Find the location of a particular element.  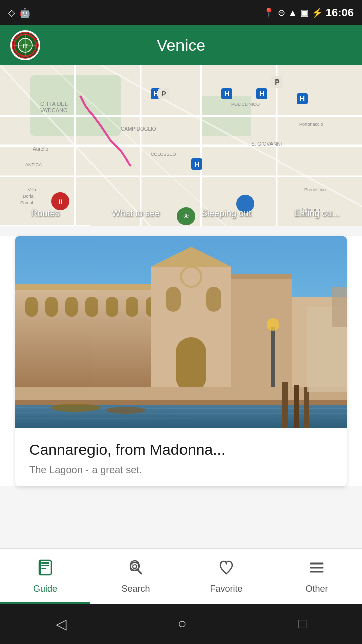

svg-text: Doria is located at coordinates (28, 196).